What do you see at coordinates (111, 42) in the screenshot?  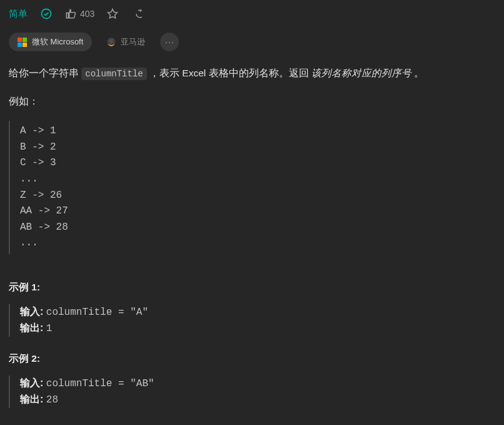 I see `amazon-icon` at bounding box center [111, 42].